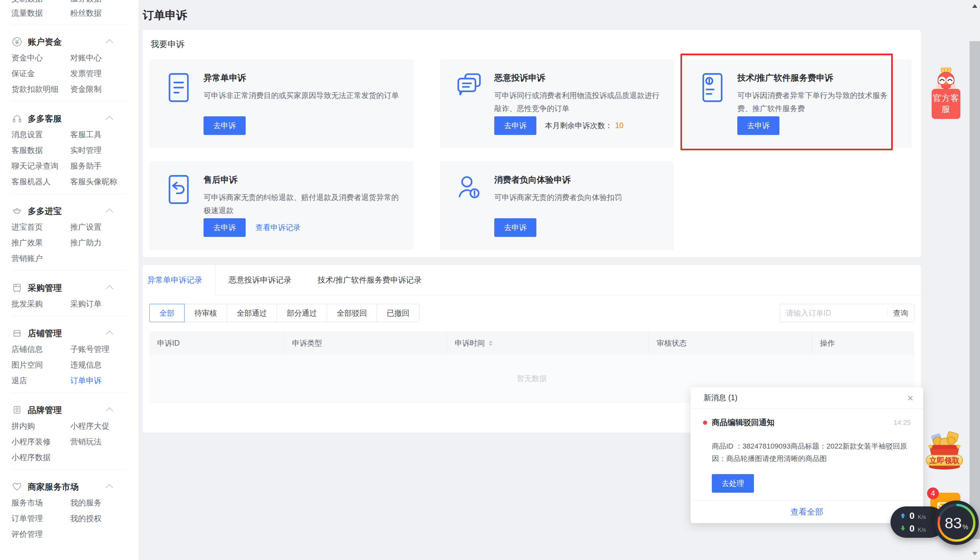  Describe the element at coordinates (105, 58) in the screenshot. I see `sidebar-item: 对账中心` at that location.